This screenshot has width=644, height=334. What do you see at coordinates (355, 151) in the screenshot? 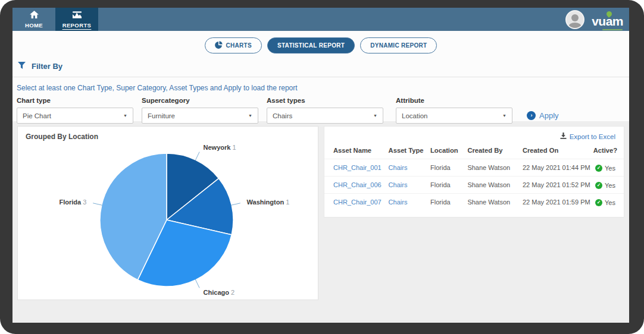
I see `col-asset-name: Asset Name` at bounding box center [355, 151].